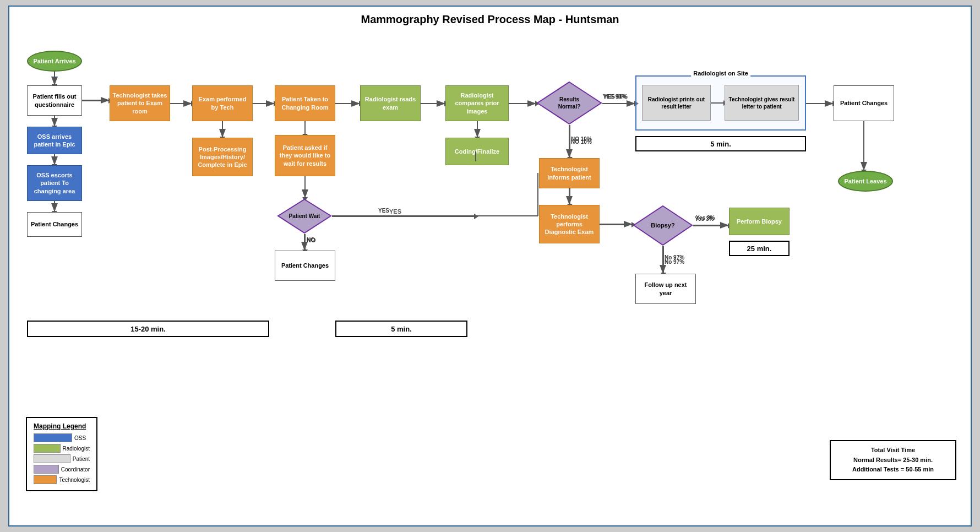 This screenshot has height=532, width=980. What do you see at coordinates (865, 181) in the screenshot?
I see `patient-leaves-node: Patient Leaves` at bounding box center [865, 181].